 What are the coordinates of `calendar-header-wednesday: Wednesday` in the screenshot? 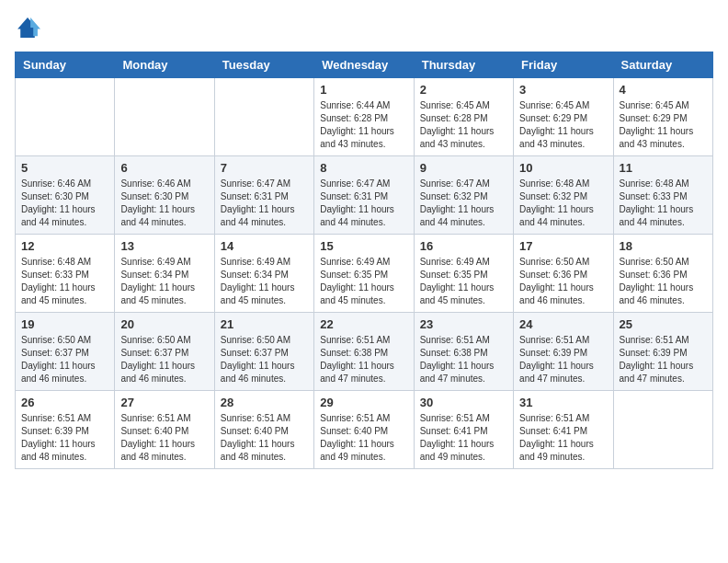 It's located at (364, 65).